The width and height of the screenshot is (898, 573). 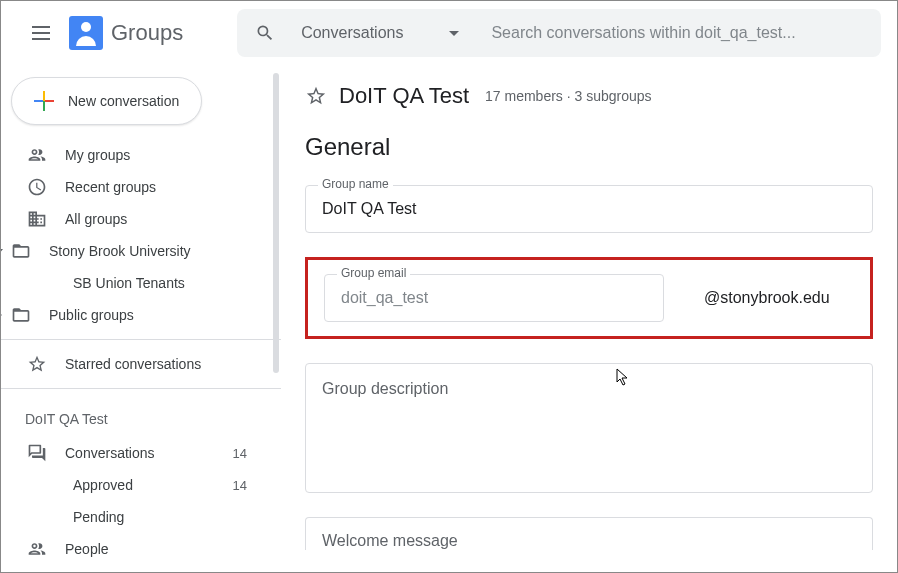 What do you see at coordinates (133, 568) in the screenshot?
I see `nav-members: Members` at bounding box center [133, 568].